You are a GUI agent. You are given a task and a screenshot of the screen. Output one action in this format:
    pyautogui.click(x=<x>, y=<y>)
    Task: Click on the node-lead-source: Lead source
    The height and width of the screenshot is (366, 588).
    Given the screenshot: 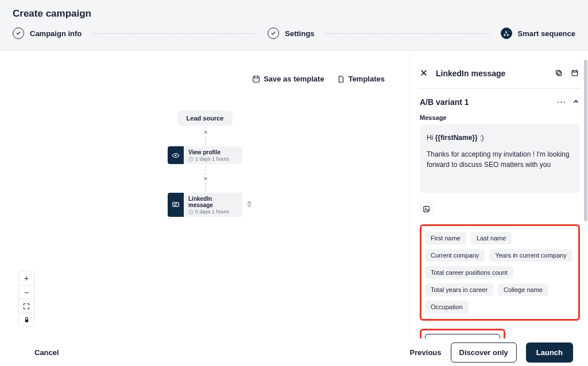 What is the action you would take?
    pyautogui.click(x=206, y=118)
    